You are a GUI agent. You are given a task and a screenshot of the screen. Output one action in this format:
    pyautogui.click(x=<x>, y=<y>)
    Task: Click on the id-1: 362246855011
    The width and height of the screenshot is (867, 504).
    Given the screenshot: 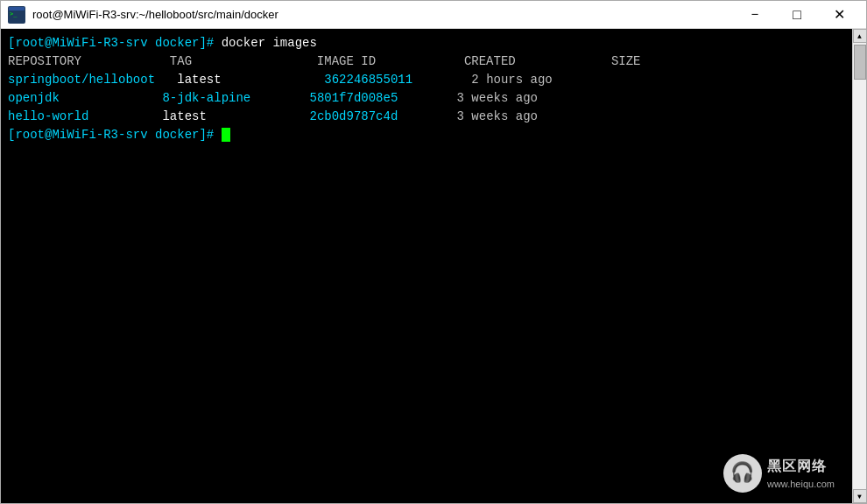 What is the action you would take?
    pyautogui.click(x=368, y=80)
    